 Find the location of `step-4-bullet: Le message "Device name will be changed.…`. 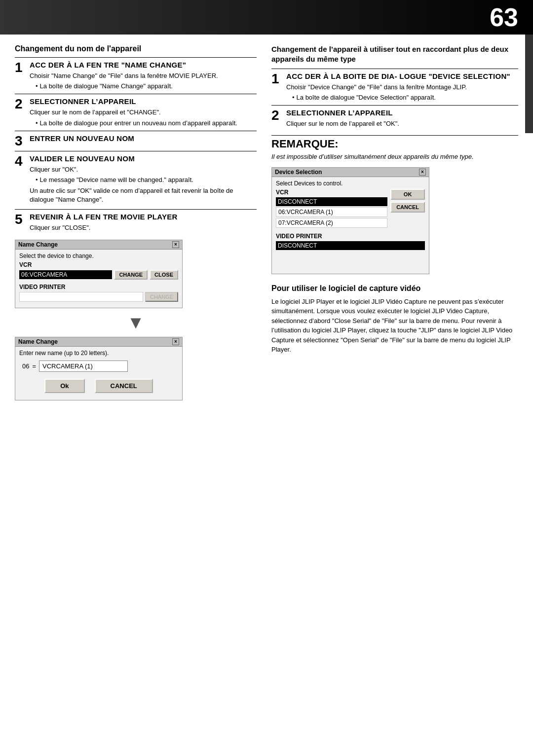

step-4-bullet: Le message "Device name will be changed.… is located at coordinates (143, 180).